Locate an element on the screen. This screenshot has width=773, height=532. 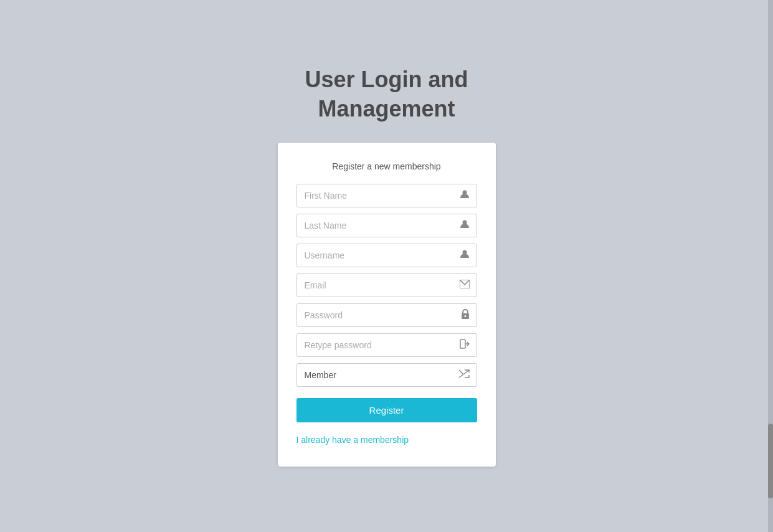
scrollbar-thumb is located at coordinates (771, 461).